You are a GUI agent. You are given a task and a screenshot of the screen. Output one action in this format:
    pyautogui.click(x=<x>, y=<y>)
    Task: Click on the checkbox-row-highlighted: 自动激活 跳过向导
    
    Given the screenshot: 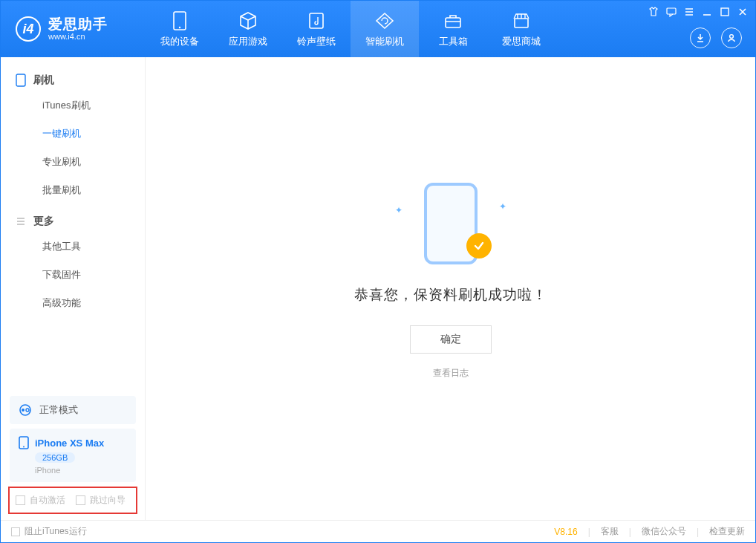 What is the action you would take?
    pyautogui.click(x=73, y=501)
    